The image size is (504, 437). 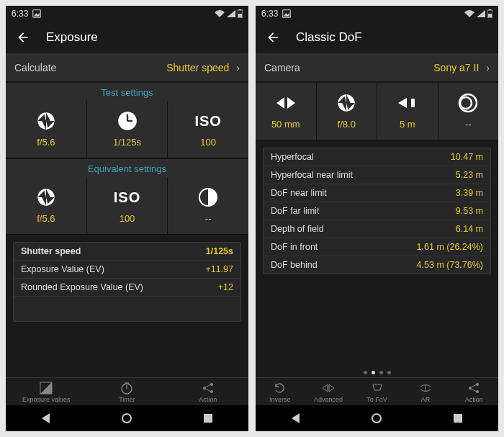 I want to click on tile-distance: 5 m, so click(x=408, y=112).